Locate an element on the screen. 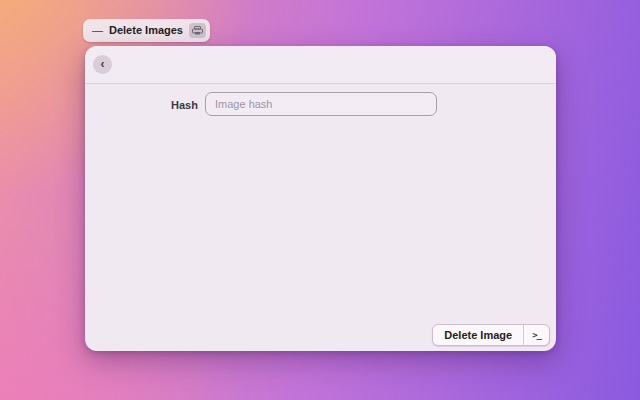  tab-delete-images: — Delete Images is located at coordinates (146, 30).